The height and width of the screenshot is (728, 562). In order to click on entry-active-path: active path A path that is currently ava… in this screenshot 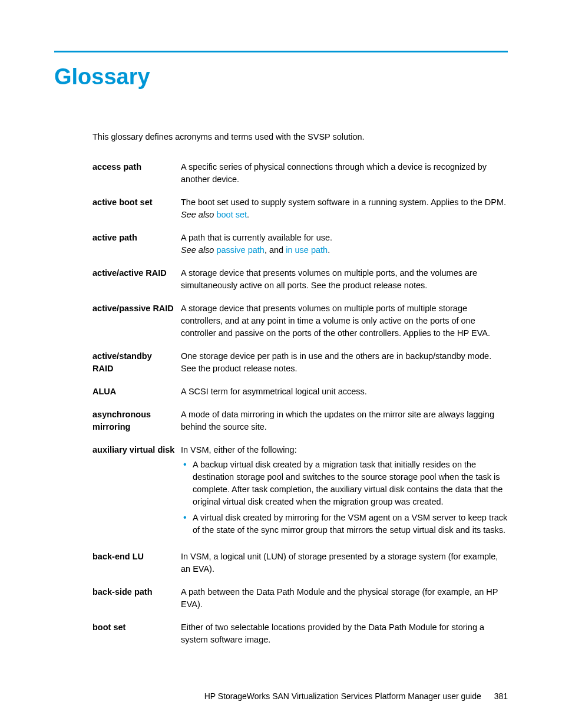, I will do `click(300, 244)`.